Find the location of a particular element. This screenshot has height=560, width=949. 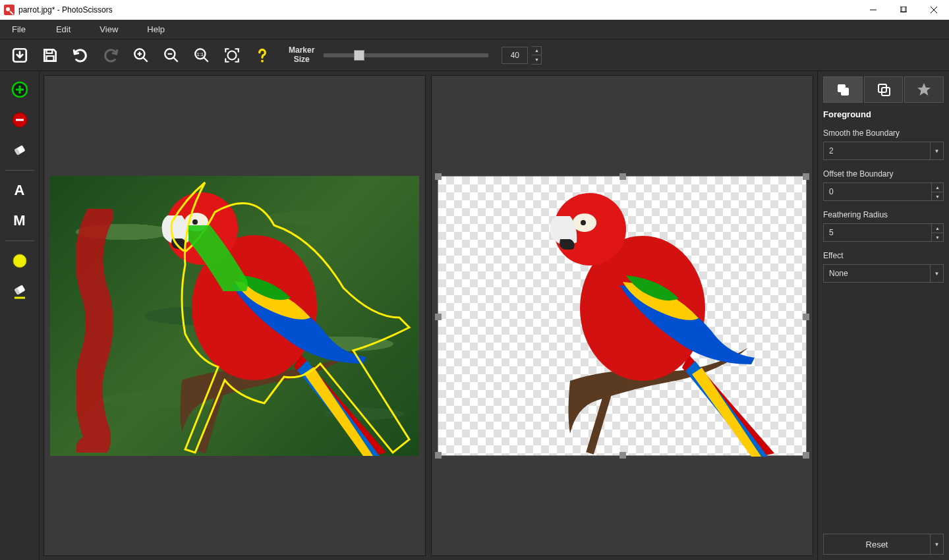

smooth-value: 2 is located at coordinates (877, 151).